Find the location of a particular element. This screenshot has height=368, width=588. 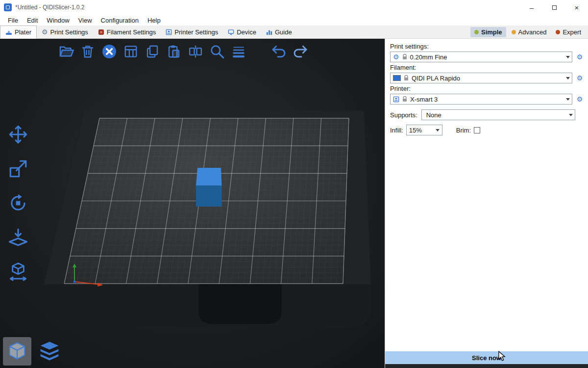

menu-view: View is located at coordinates (85, 21).